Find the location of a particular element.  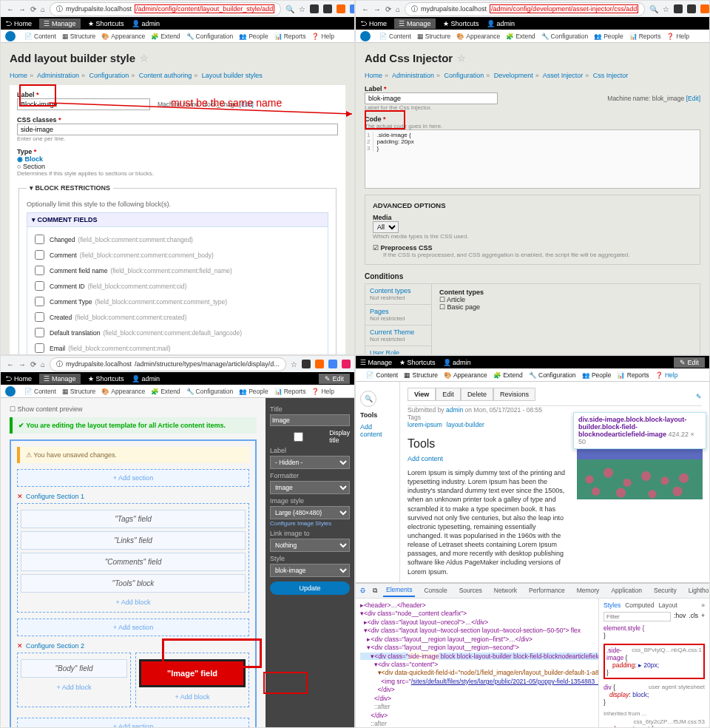

side-image-rule: css_BPvtylQ…nbQA.css:1 .side-image { pad… is located at coordinates (654, 661).